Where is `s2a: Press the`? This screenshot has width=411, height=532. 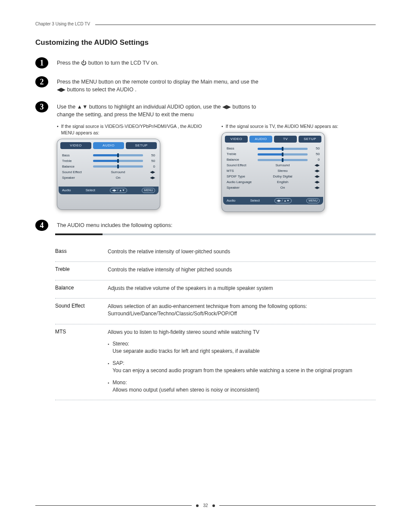 s2a: Press the is located at coordinates (69, 82).